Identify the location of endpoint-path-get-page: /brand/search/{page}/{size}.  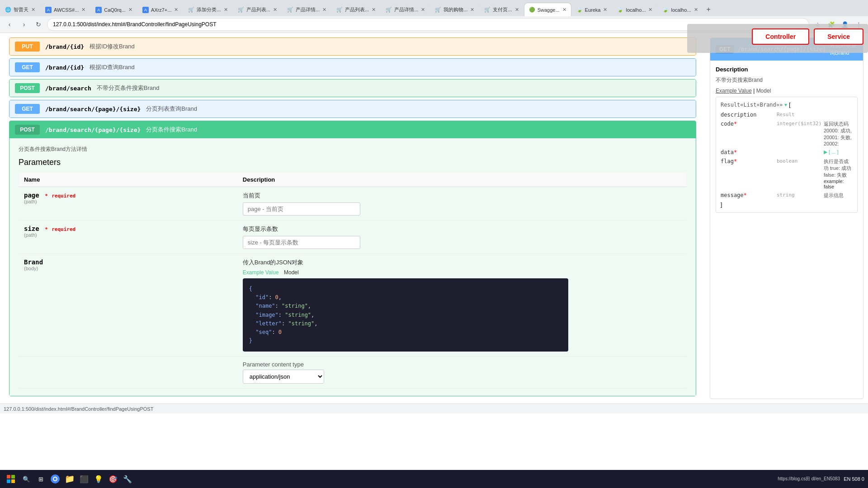
(93, 109).